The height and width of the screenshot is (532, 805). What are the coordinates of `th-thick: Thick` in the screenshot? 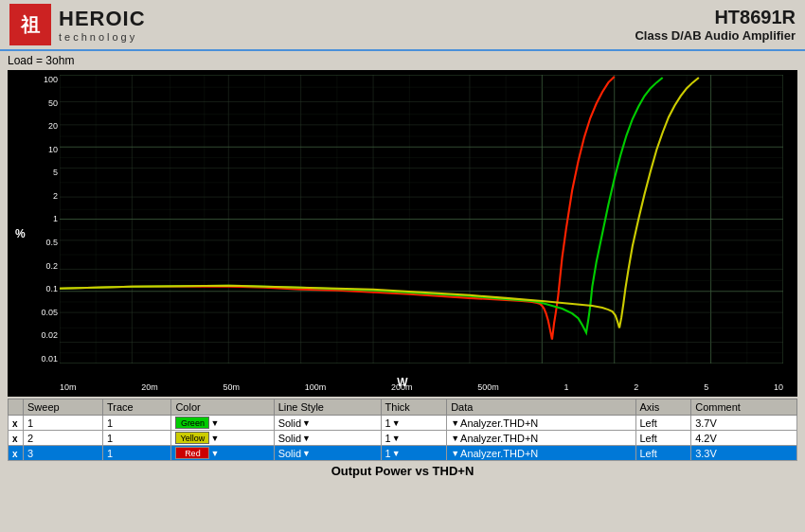 It's located at (414, 407).